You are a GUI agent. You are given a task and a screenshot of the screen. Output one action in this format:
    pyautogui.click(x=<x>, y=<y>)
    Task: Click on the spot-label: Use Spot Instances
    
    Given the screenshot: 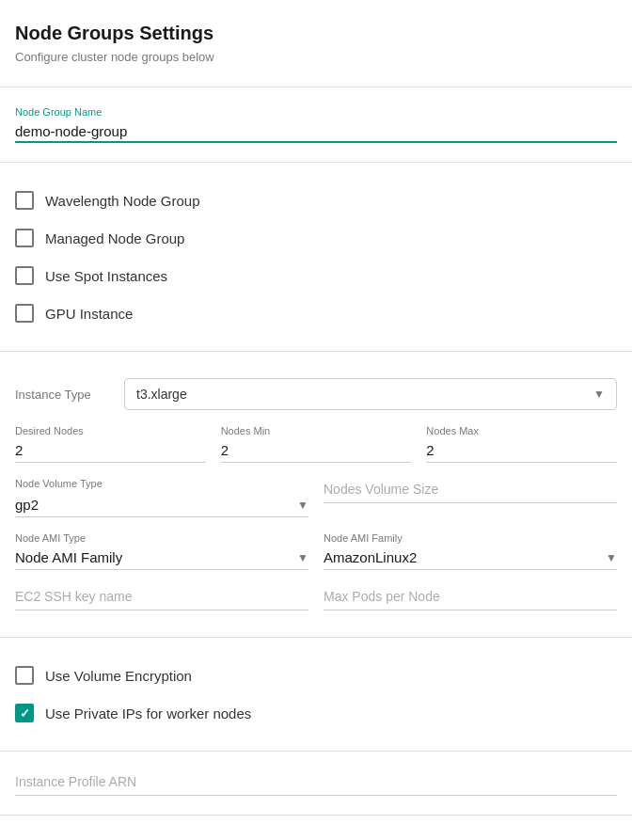 What is the action you would take?
    pyautogui.click(x=106, y=277)
    